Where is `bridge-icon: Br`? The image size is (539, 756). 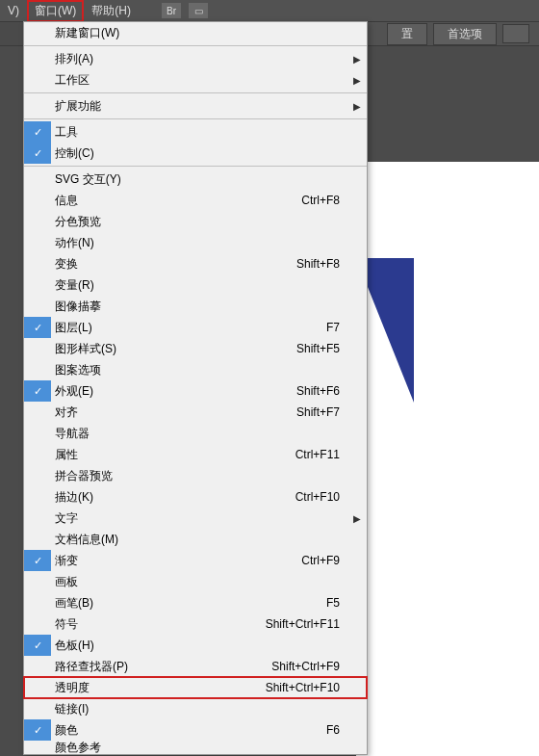
bridge-icon: Br is located at coordinates (171, 11).